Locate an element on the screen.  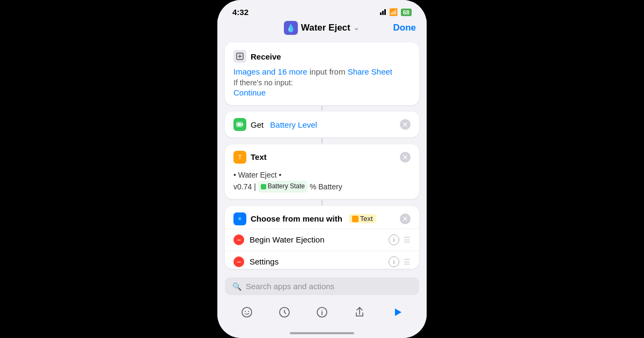
receive-card-header: Receive is located at coordinates (322, 56).